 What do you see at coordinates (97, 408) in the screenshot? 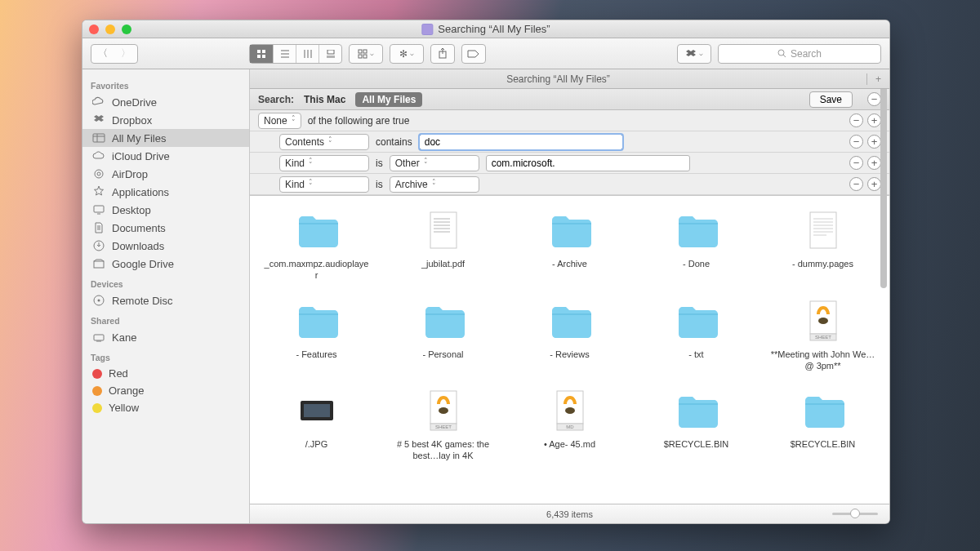
I see `tag-dot-icon` at bounding box center [97, 408].